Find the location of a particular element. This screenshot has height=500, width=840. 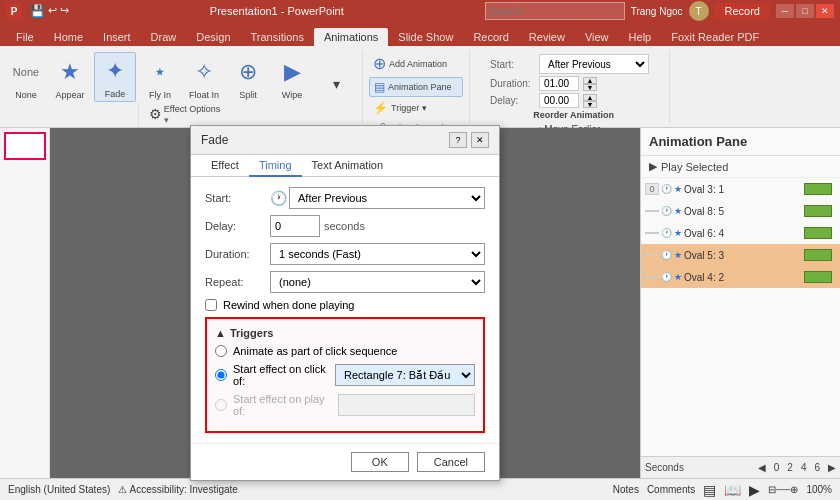

dialog-tab-timing: Timing is located at coordinates (276, 166).